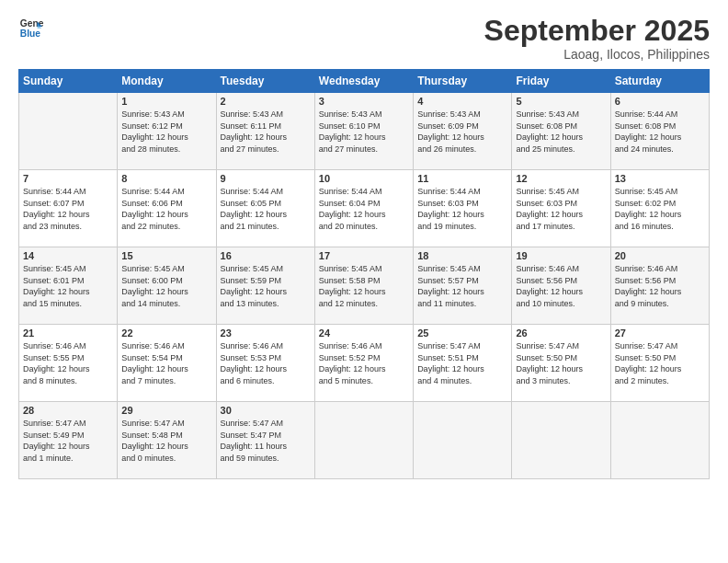 The image size is (728, 563). Describe the element at coordinates (166, 441) in the screenshot. I see `day-info: Sunrise: 5:47 AM Sunset: 5:48 PM Dayligh…` at that location.